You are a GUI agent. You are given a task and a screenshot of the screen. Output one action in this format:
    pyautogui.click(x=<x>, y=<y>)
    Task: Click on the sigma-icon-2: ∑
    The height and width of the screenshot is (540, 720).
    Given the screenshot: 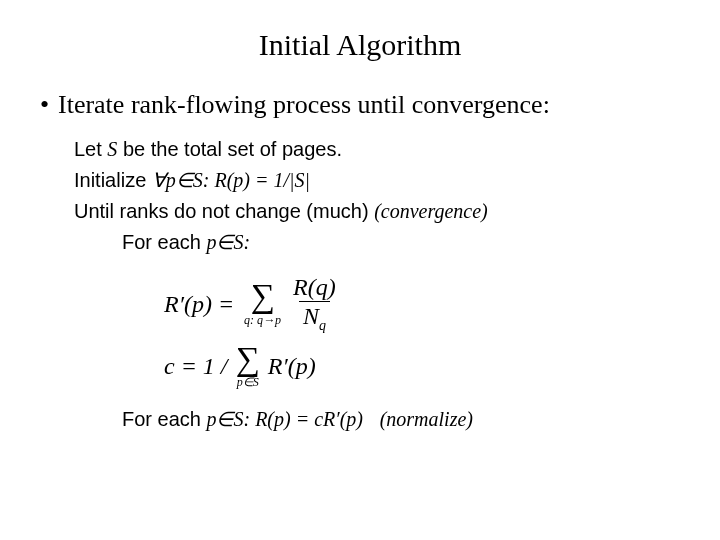 What is the action you would take?
    pyautogui.click(x=248, y=360)
    